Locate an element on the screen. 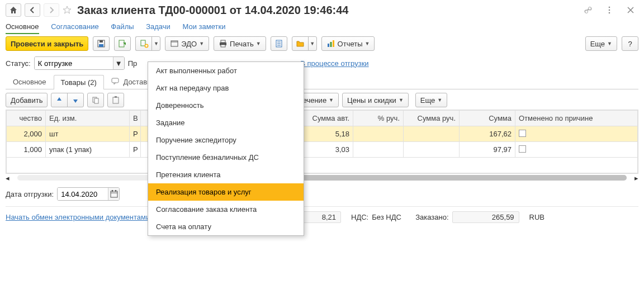 This screenshot has height=308, width=644. create-based-on-menu: Акт выполненных работ Акт на передачу пр… is located at coordinates (226, 145).